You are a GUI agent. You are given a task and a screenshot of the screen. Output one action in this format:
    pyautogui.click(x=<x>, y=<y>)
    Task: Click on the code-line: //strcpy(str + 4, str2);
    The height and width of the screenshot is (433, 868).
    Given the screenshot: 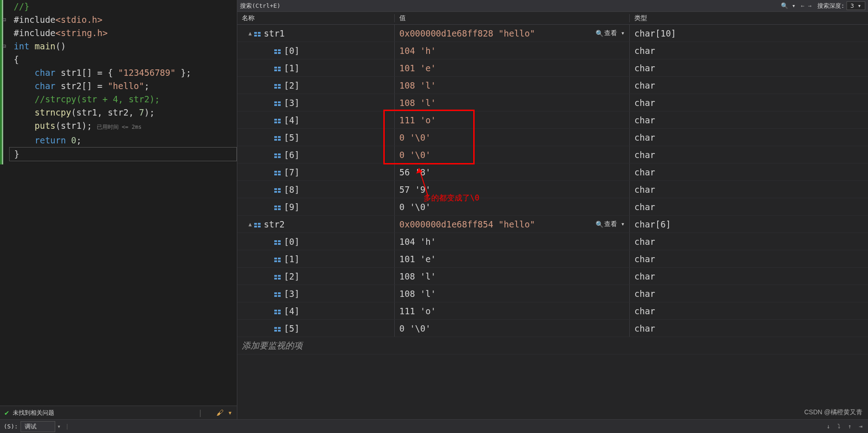 What is the action you would take?
    pyautogui.click(x=123, y=100)
    